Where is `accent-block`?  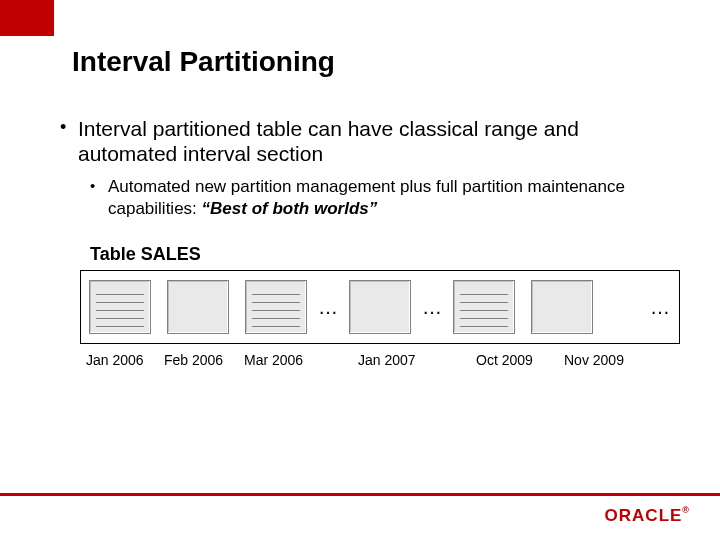 accent-block is located at coordinates (27, 18).